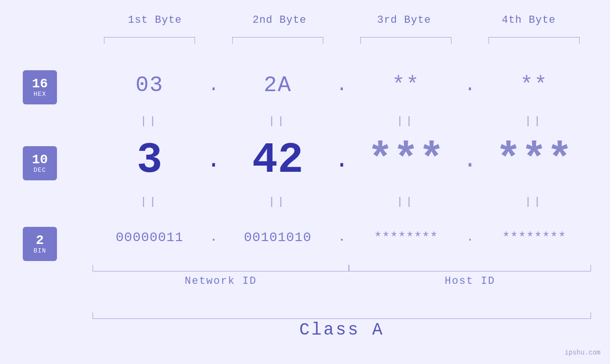 This screenshot has height=364, width=610. Describe the element at coordinates (278, 85) in the screenshot. I see `hex-cell-2: 2A` at that location.